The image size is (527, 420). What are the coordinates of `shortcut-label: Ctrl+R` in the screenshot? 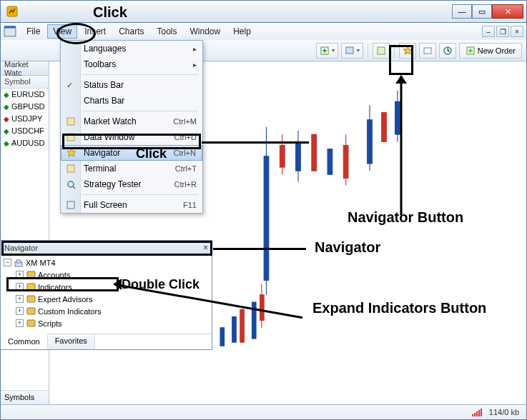 It's located at (186, 184).